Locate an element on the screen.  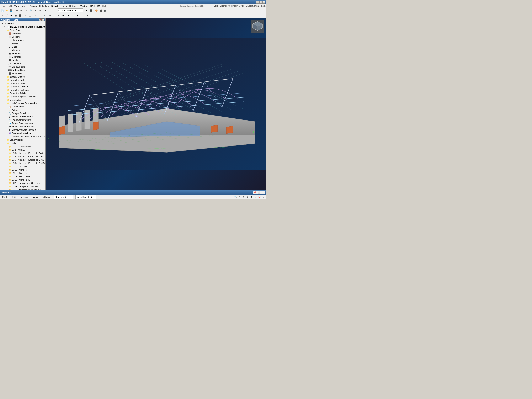
lc-dropdown: LC2 ▼ is located at coordinates (62, 11).